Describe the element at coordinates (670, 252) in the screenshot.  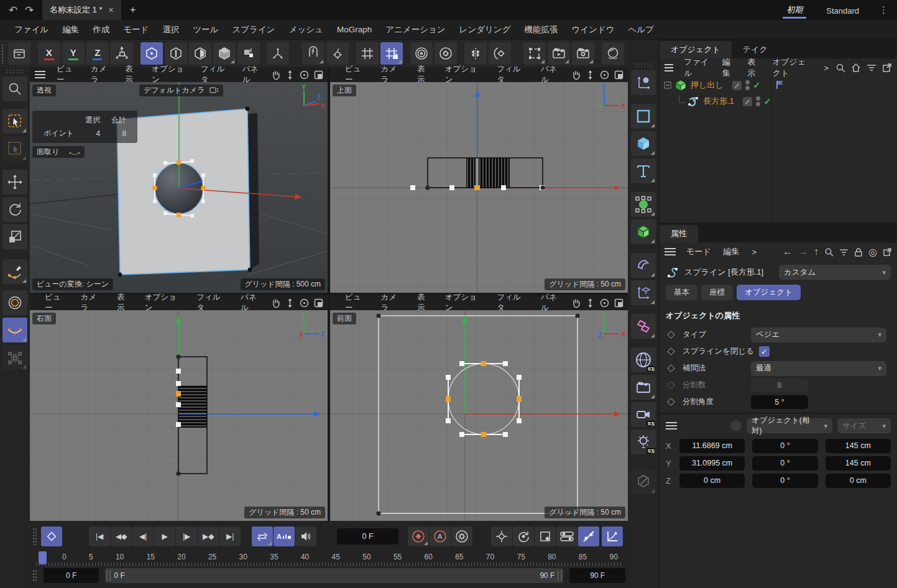
I see `panel-burger-icon` at that location.